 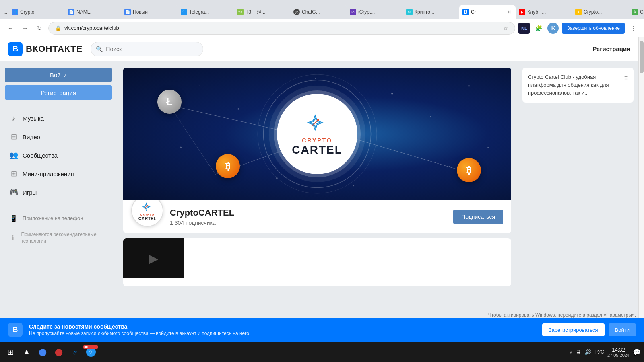 What do you see at coordinates (58, 192) in the screenshot?
I see `sidebar-item-games: 🎮 Игры` at bounding box center [58, 192].